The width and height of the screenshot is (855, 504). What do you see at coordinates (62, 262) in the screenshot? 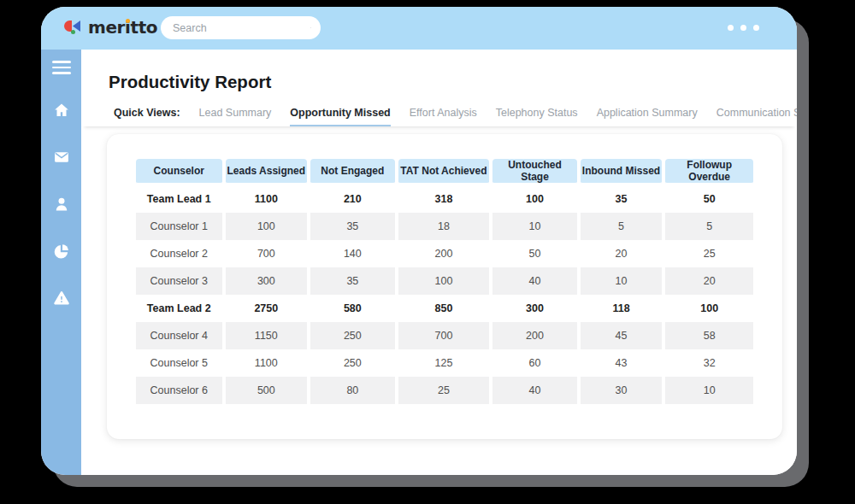
I see `sidebar` at bounding box center [62, 262].